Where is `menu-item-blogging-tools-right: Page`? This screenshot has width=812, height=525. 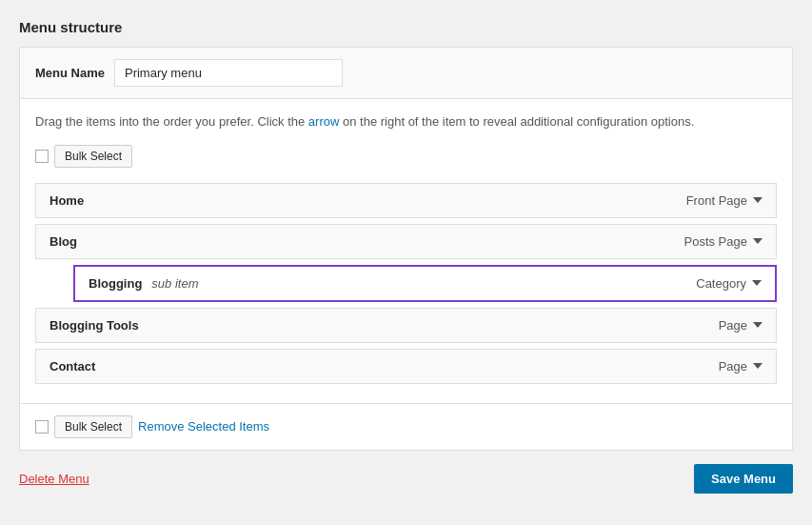 menu-item-blogging-tools-right: Page is located at coordinates (741, 326).